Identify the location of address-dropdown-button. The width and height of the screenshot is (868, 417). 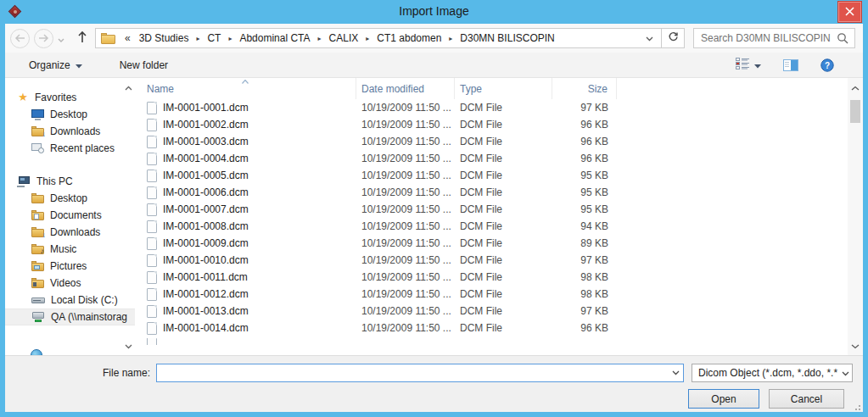
(650, 38).